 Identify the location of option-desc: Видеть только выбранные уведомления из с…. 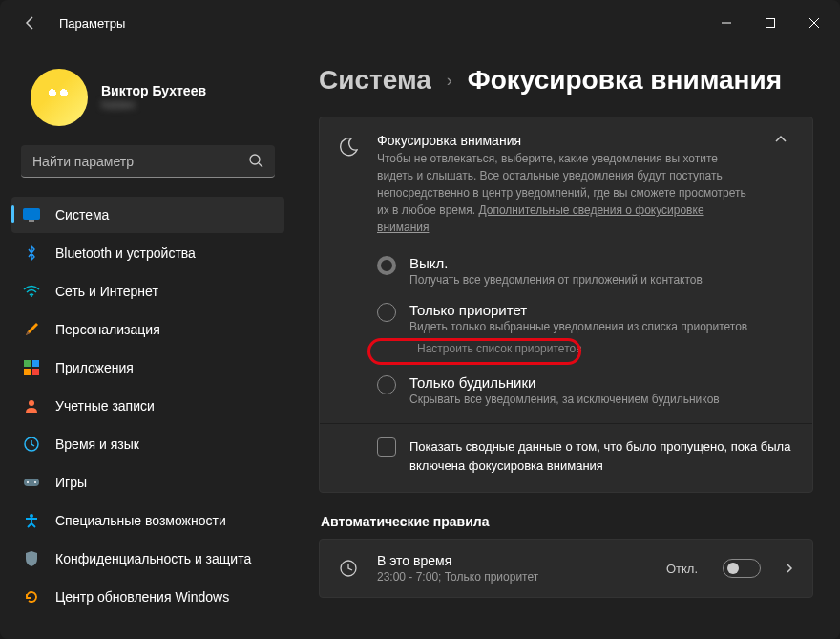
(602, 327).